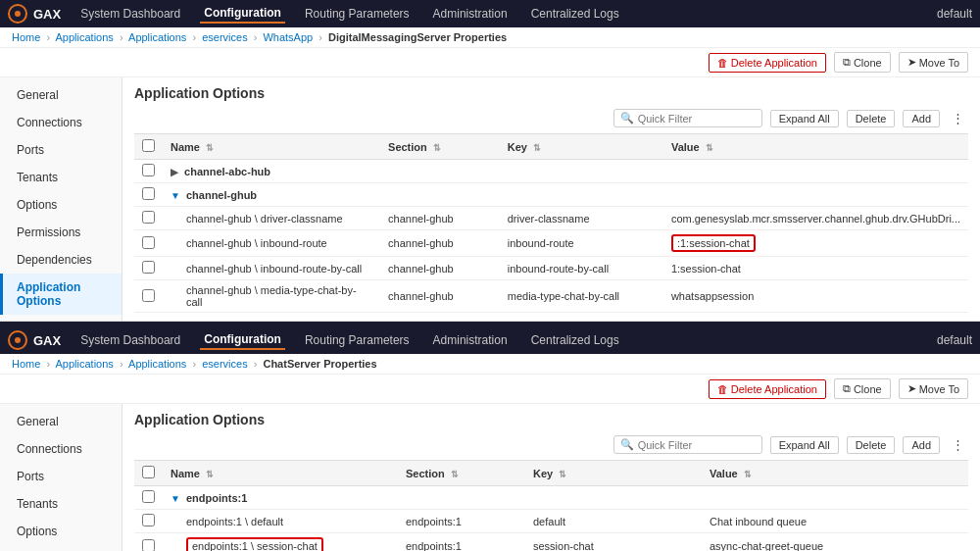 The width and height of the screenshot is (980, 551). What do you see at coordinates (61, 504) in the screenshot?
I see `sidebar2-tenants: Tenants` at bounding box center [61, 504].